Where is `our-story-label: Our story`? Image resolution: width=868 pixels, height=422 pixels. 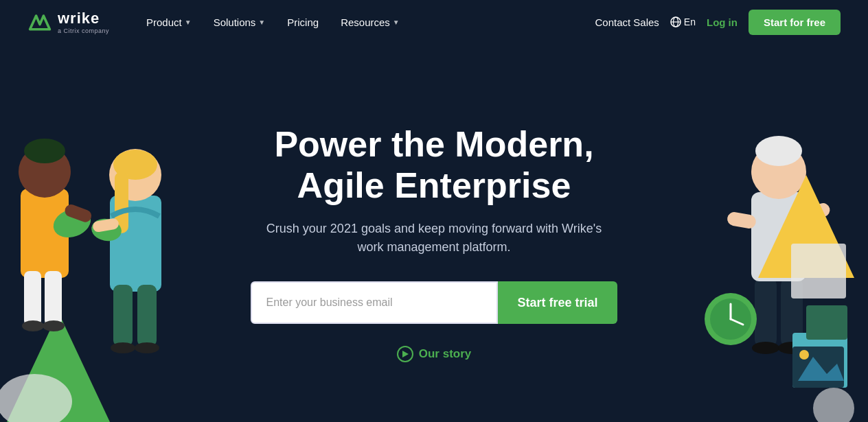 our-story-label: Our story is located at coordinates (445, 354).